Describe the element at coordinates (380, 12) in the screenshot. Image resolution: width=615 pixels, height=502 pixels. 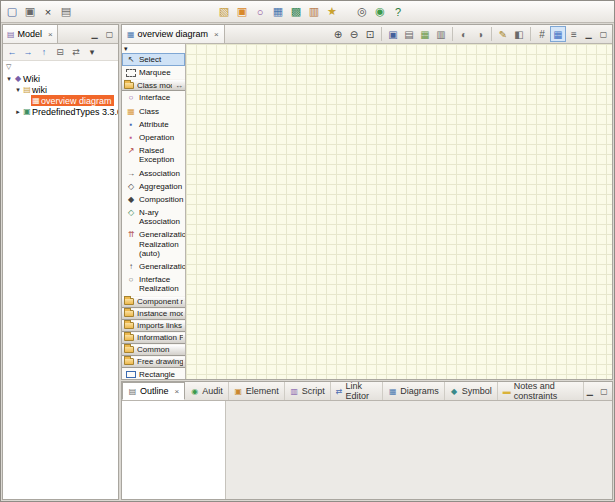
I see `audit-check-icon: ◉` at that location.